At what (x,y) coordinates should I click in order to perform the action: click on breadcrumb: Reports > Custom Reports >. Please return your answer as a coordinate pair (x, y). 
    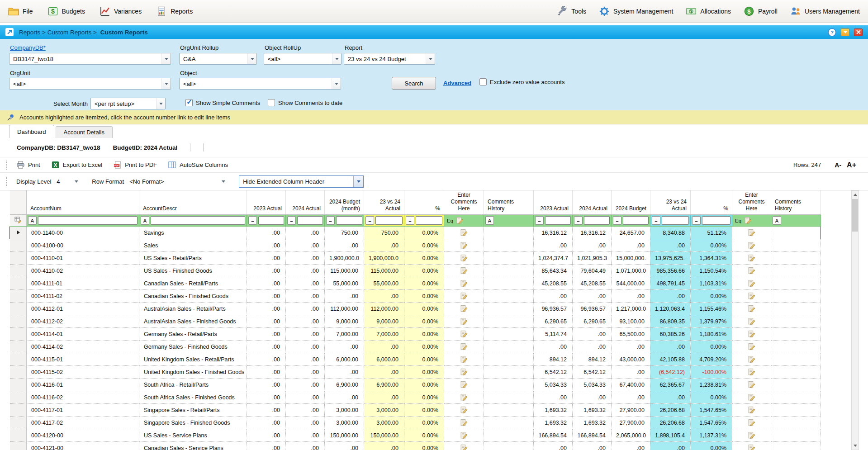
    Looking at the image, I should click on (58, 33).